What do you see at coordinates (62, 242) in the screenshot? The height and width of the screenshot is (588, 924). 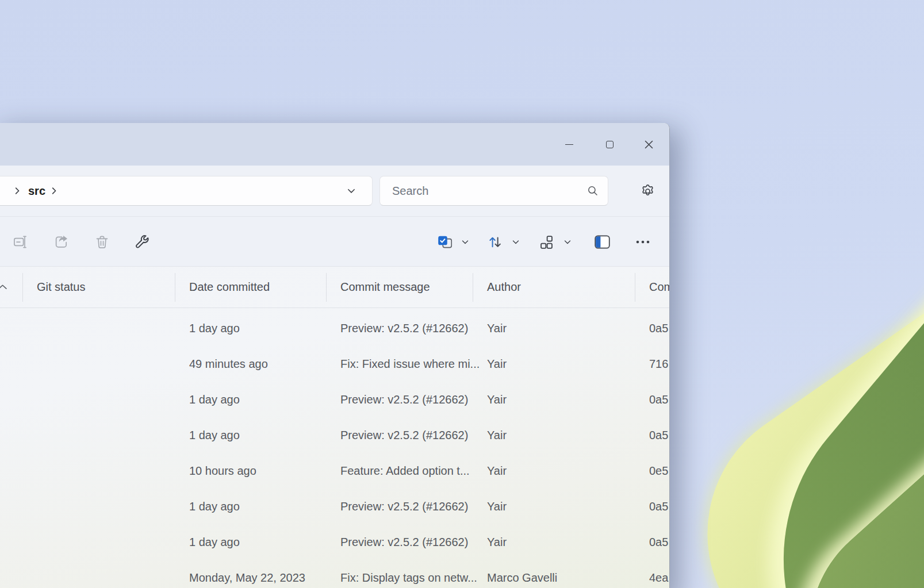 I see `share-icon` at bounding box center [62, 242].